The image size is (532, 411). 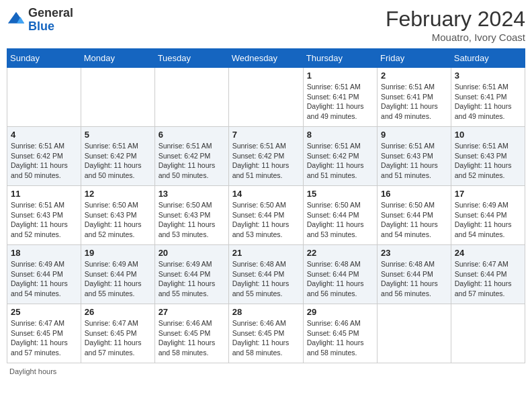 I want to click on column-header-wednesday: Wednesday, so click(x=266, y=58).